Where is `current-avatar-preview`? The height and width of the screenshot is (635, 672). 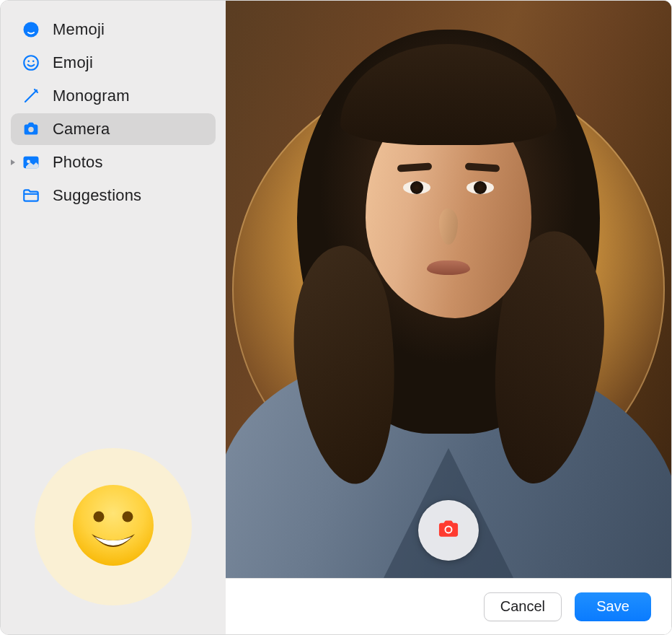
current-avatar-preview is located at coordinates (113, 527).